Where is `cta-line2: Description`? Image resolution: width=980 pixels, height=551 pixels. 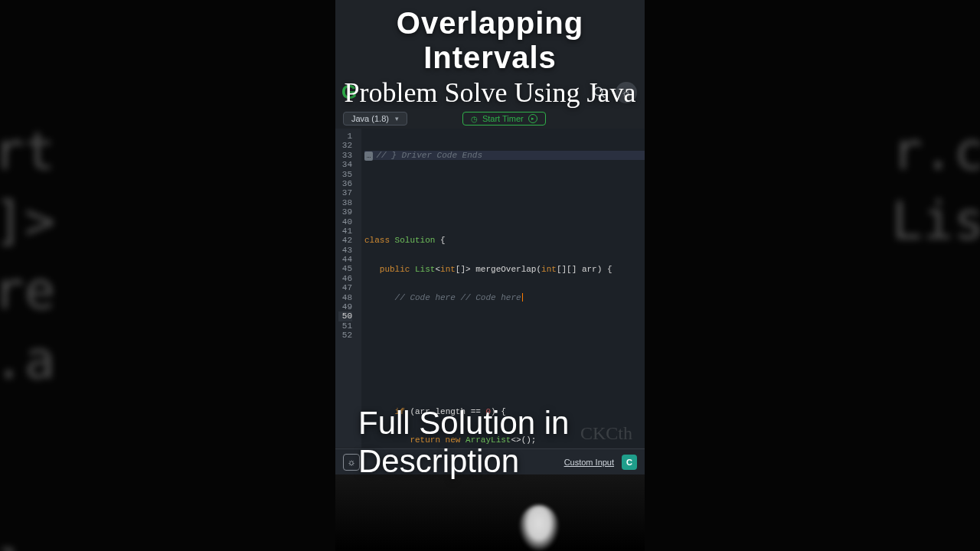
cta-line2: Description is located at coordinates (464, 461).